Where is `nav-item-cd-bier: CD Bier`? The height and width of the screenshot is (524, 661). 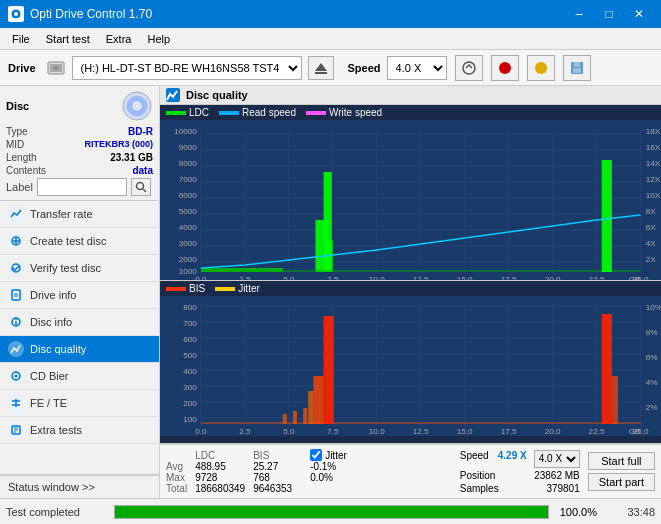
nav-item-cd-bier: CD Bier is located at coordinates (80, 376).